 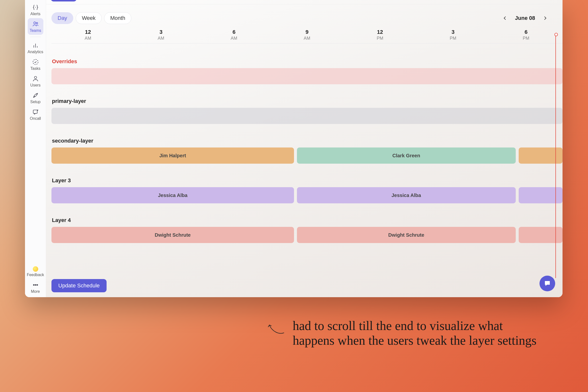 What do you see at coordinates (36, 288) in the screenshot?
I see `sidebar-item-more: More` at bounding box center [36, 288].